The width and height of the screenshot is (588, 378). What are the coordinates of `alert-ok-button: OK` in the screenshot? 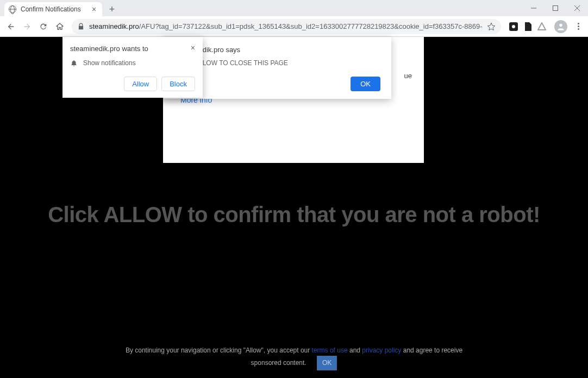 It's located at (365, 84).